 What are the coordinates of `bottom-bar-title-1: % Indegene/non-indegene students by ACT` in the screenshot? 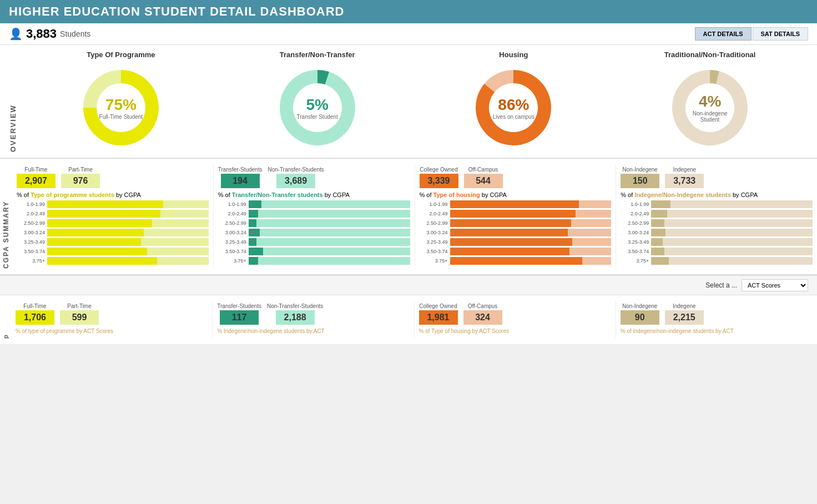 It's located at (313, 331).